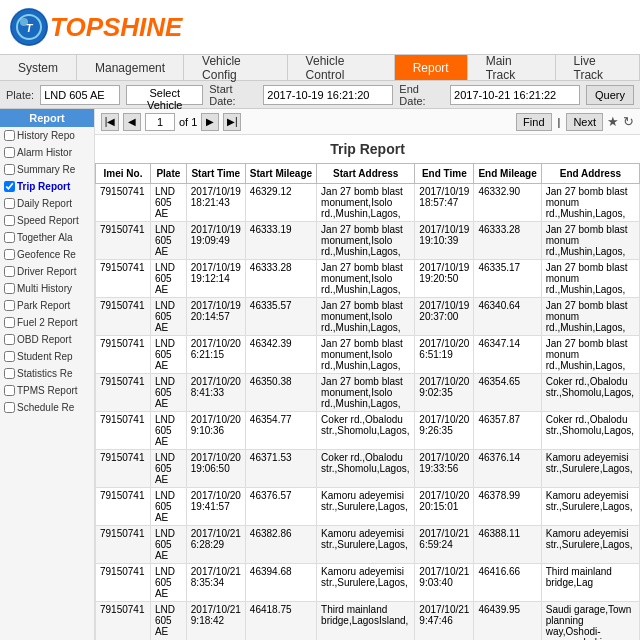  What do you see at coordinates (47, 170) in the screenshot?
I see `sidebar-item-2: Summary Re` at bounding box center [47, 170].